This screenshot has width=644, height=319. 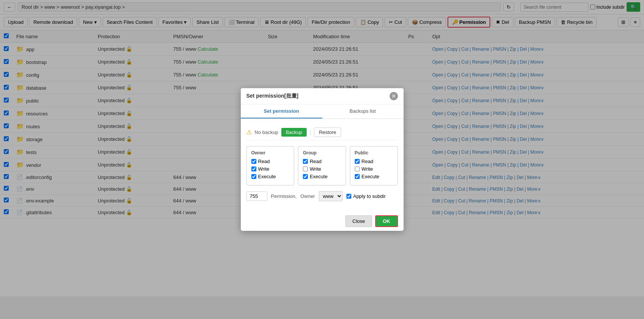 I want to click on owner-execute-text: Execute, so click(x=267, y=176).